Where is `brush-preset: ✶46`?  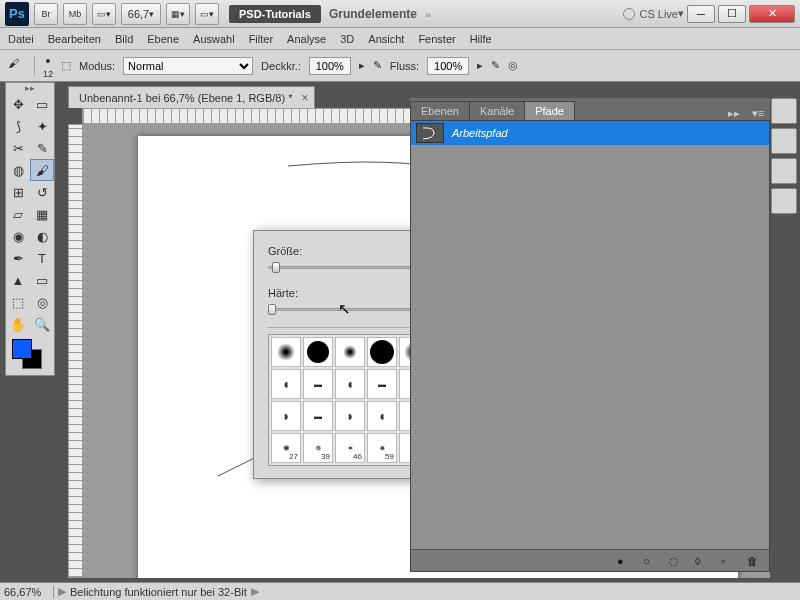
brush-preset: ✶46 is located at coordinates (350, 448).